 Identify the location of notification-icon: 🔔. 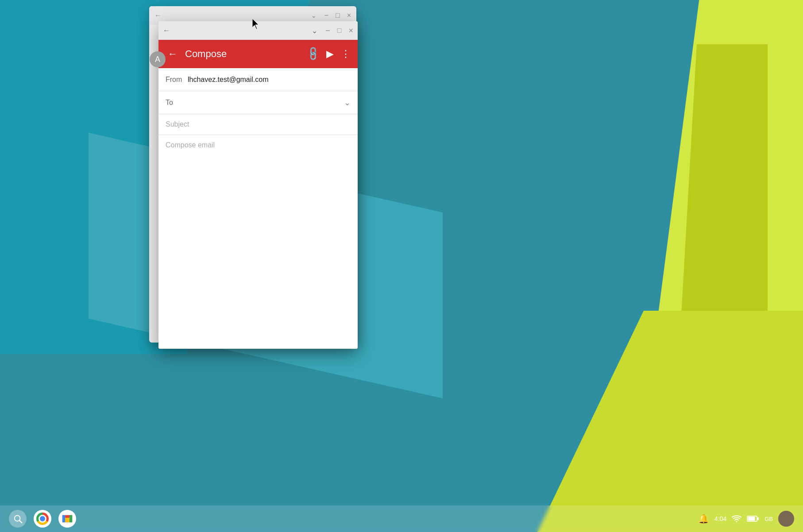
(704, 519).